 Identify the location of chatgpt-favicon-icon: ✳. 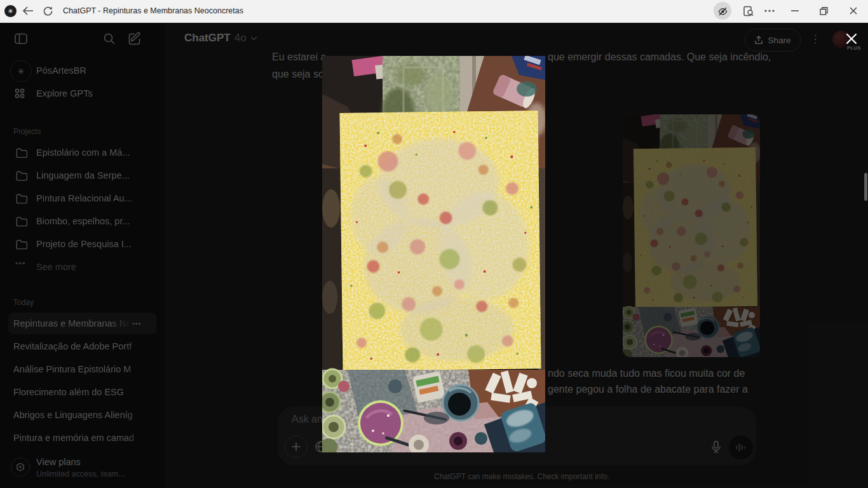
(10, 11).